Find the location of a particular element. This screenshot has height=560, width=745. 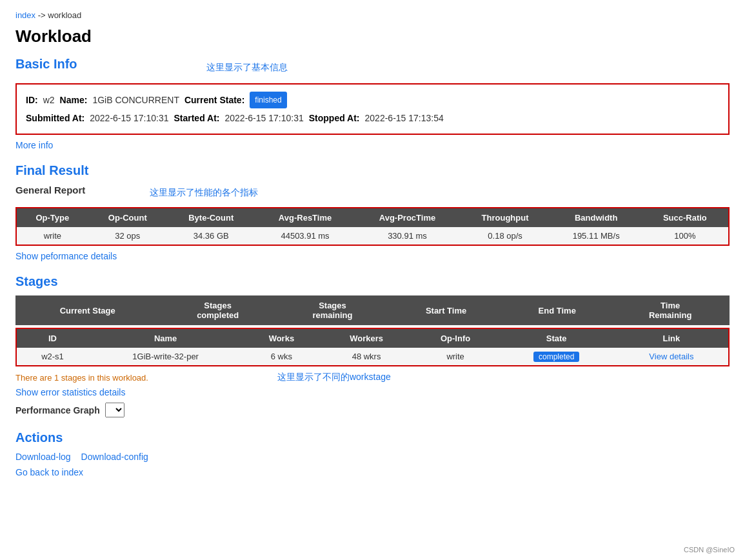

col-throughput: Throughput is located at coordinates (506, 217).